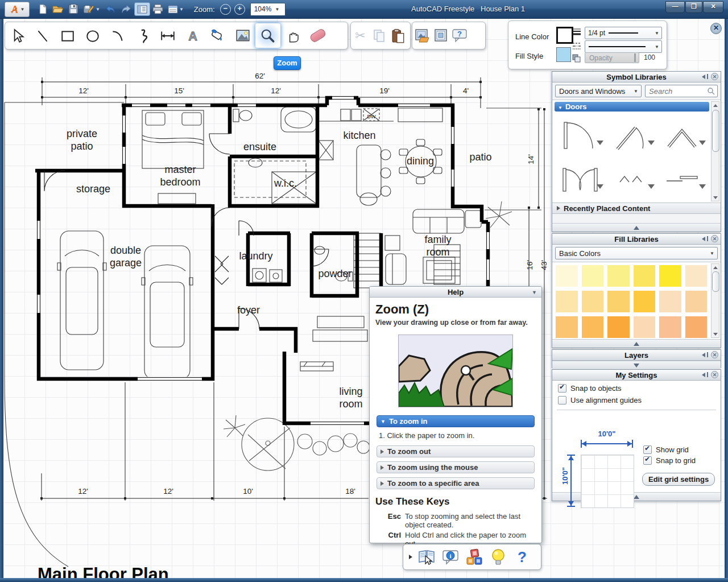 Image resolution: width=728 pixels, height=582 pixels. Describe the element at coordinates (639, 401) in the screenshot. I see `alignment-guides-setting: Use alignment guides` at that location.